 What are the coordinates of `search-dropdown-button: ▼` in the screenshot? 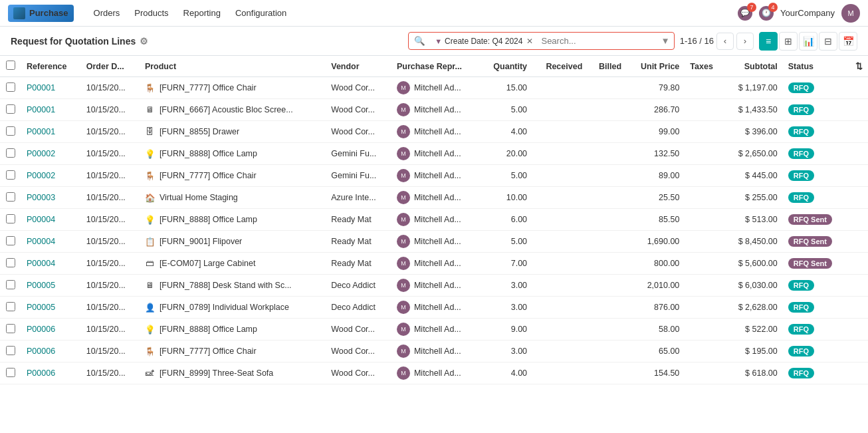 It's located at (665, 41).